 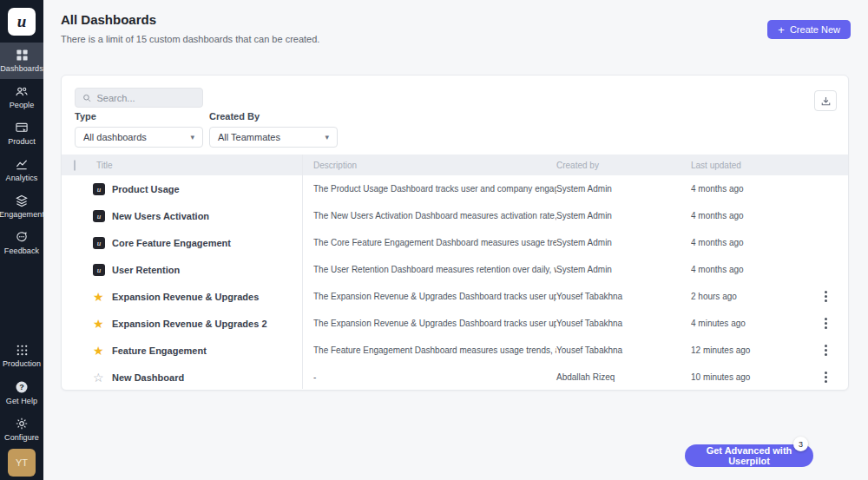 I want to click on dashboard-created-by: Abdallah Rizeq, so click(x=623, y=377).